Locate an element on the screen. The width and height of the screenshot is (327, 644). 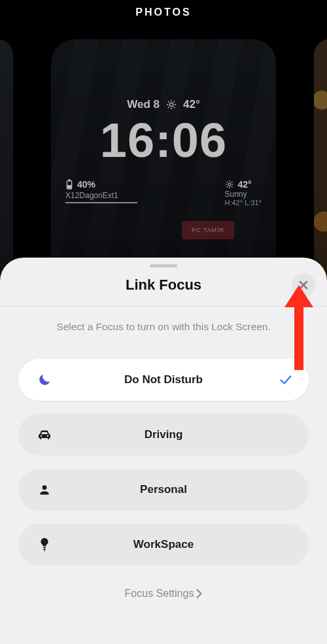
check-icon is located at coordinates (286, 380).